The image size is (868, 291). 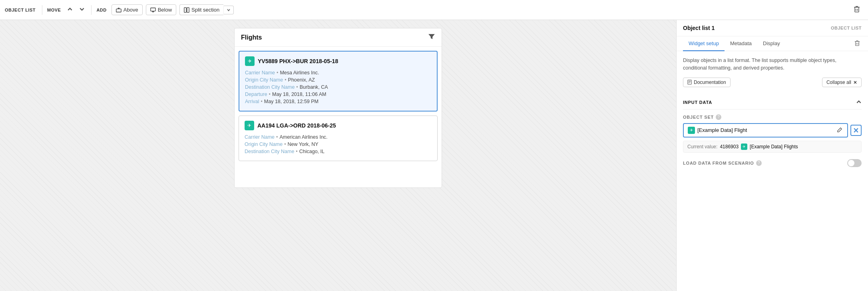 What do you see at coordinates (704, 44) in the screenshot?
I see `tab-widget-setup: Widget setup` at bounding box center [704, 44].